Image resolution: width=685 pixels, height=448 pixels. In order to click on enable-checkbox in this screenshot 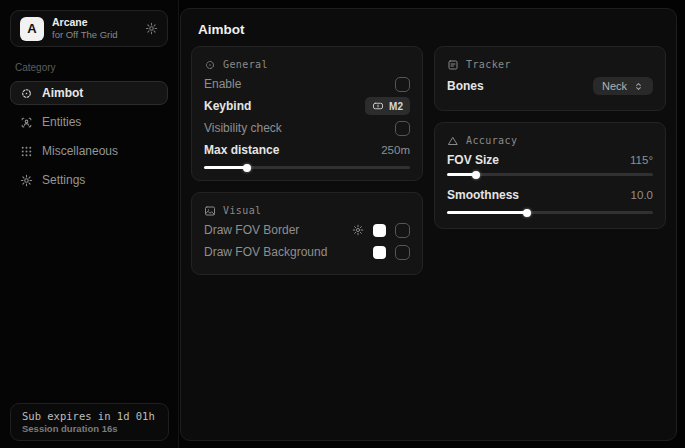, I will do `click(402, 84)`.